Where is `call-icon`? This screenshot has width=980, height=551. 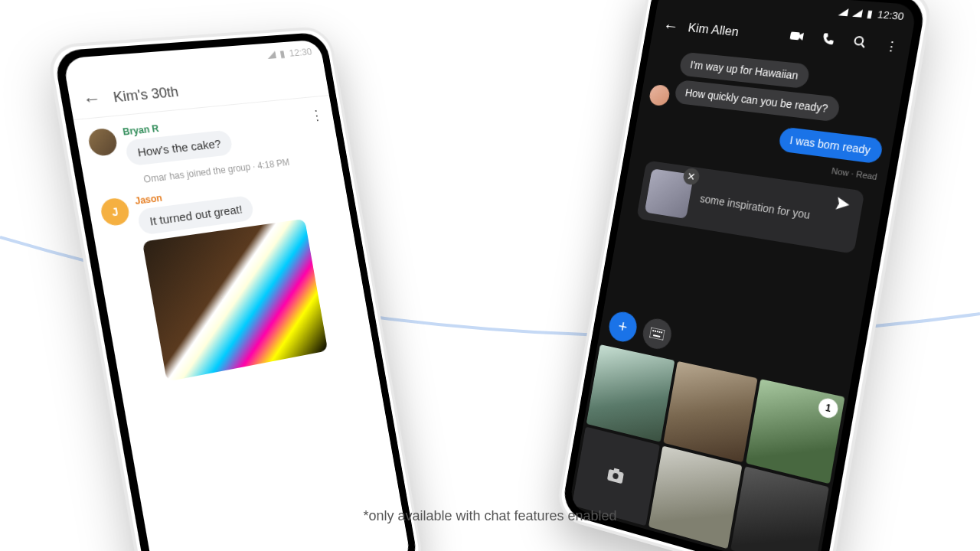
call-icon is located at coordinates (828, 41).